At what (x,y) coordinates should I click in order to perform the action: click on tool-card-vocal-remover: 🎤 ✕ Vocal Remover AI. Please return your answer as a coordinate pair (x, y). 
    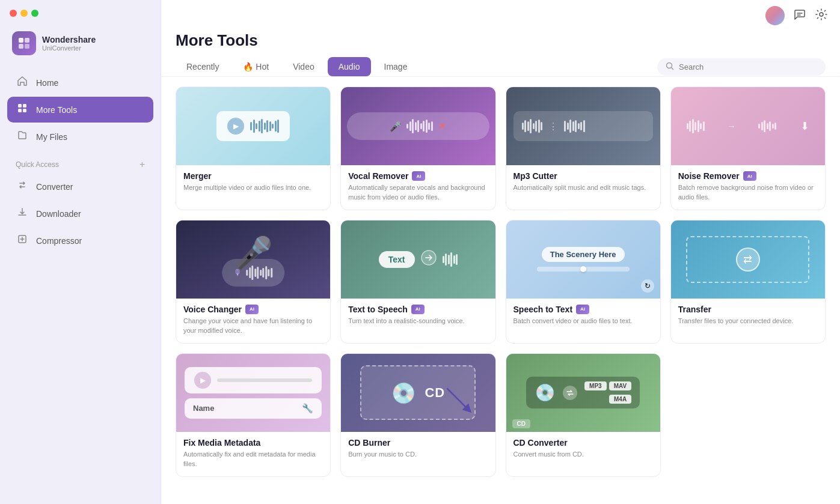
    Looking at the image, I should click on (418, 148).